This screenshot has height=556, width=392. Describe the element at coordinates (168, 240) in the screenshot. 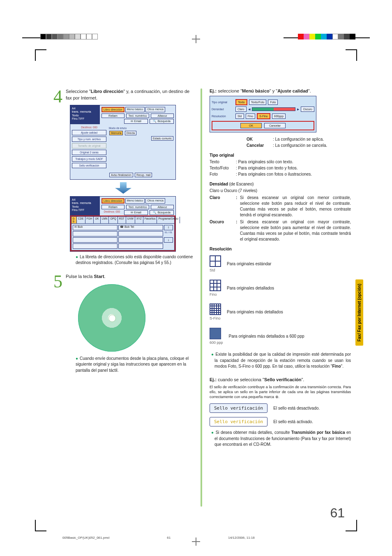

I see `scroll-down-icon: ↓` at that location.